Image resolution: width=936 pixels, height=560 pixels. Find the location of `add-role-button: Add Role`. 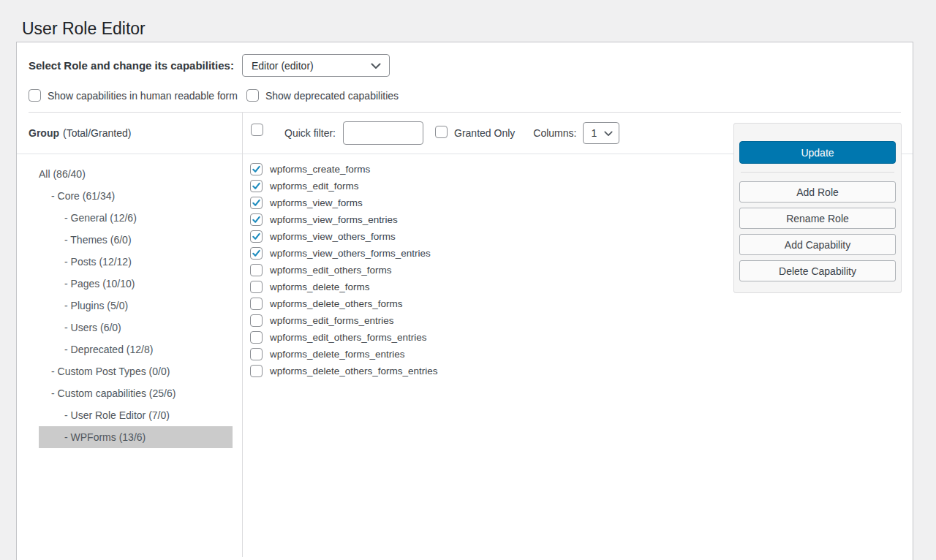

add-role-button: Add Role is located at coordinates (818, 192).